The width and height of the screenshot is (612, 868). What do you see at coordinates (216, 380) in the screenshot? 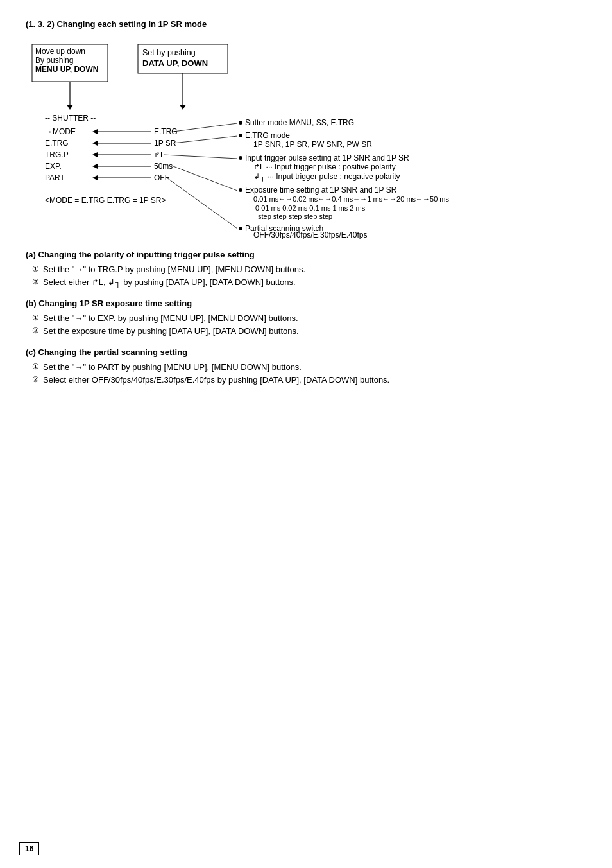
I see `step-text: Select either OFF/30fps/40fps/E.30fps/E.…` at bounding box center [216, 380].